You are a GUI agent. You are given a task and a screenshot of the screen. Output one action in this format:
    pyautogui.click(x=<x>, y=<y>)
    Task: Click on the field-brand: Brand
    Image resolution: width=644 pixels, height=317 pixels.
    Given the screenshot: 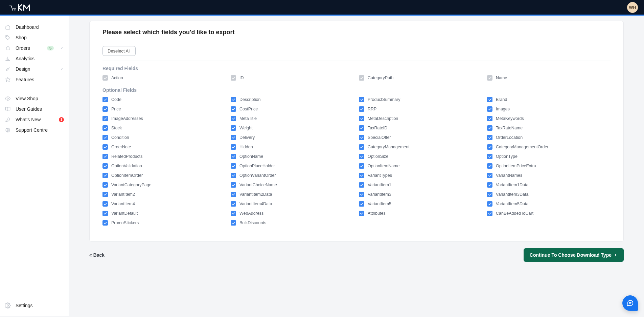 What is the action you would take?
    pyautogui.click(x=549, y=100)
    